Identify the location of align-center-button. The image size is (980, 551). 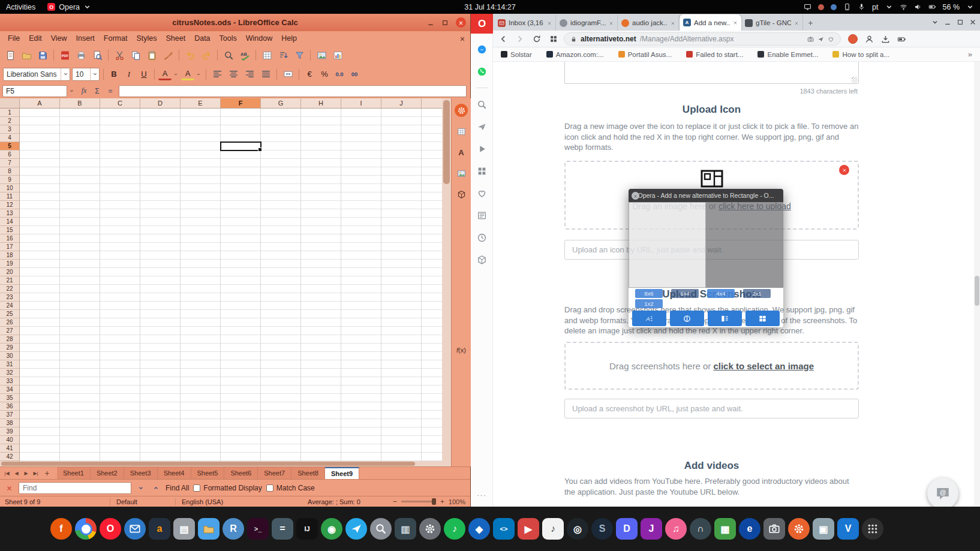
(233, 74).